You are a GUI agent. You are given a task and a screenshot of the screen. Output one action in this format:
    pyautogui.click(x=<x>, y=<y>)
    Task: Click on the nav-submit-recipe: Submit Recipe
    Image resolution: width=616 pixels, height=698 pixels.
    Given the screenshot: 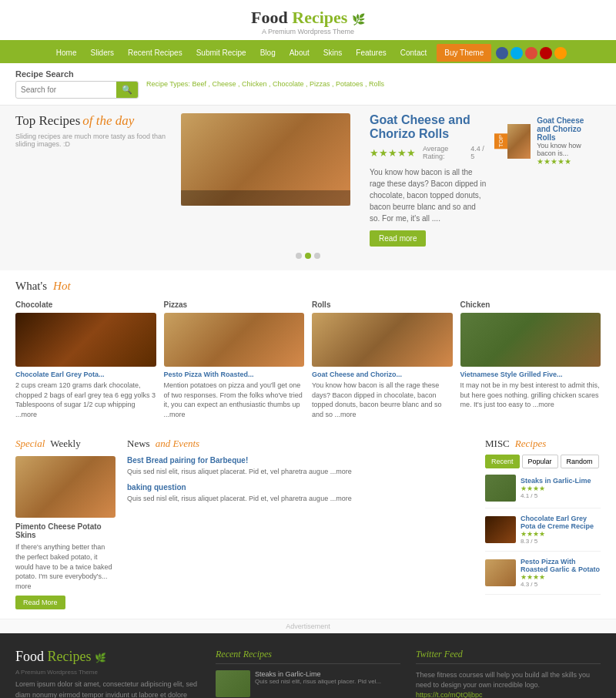 What is the action you would take?
    pyautogui.click(x=222, y=52)
    